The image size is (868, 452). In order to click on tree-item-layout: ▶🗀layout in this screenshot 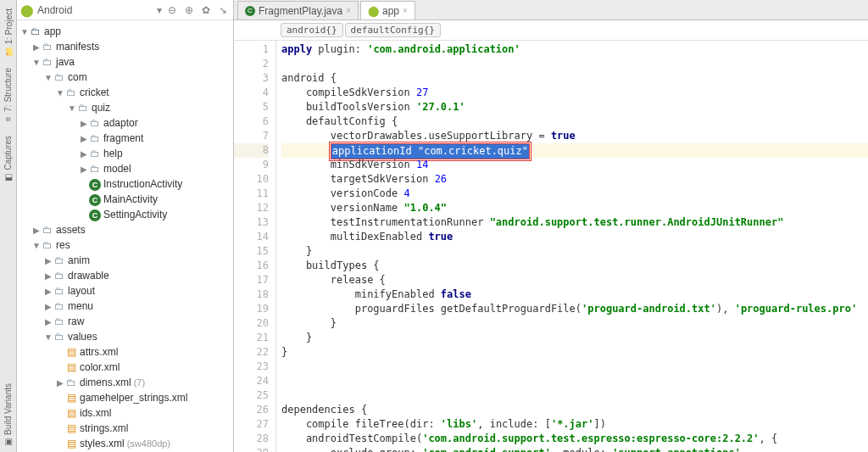, I will do `click(125, 291)`.